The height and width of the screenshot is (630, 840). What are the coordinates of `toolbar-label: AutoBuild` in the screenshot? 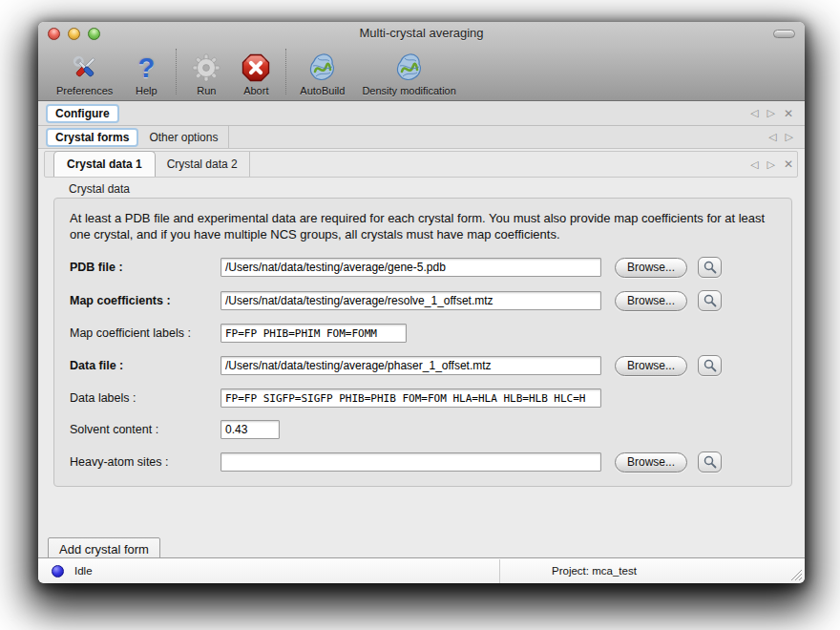 It's located at (323, 91).